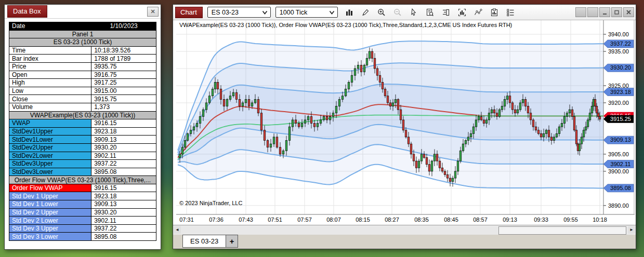 The width and height of the screenshot is (644, 257). What do you see at coordinates (124, 237) in the screenshot?
I see `row-value: 3895.08` at bounding box center [124, 237].